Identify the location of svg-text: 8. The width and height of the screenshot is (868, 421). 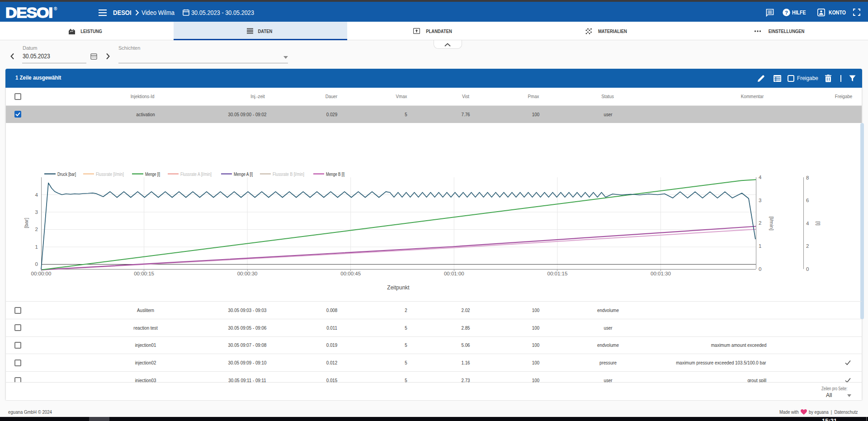
(807, 178).